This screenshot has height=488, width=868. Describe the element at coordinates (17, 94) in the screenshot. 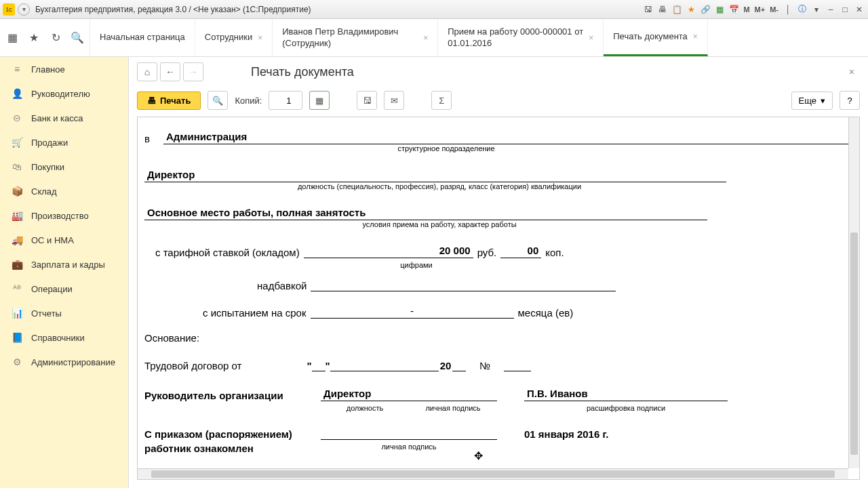

I see `user-icon: 👤` at that location.